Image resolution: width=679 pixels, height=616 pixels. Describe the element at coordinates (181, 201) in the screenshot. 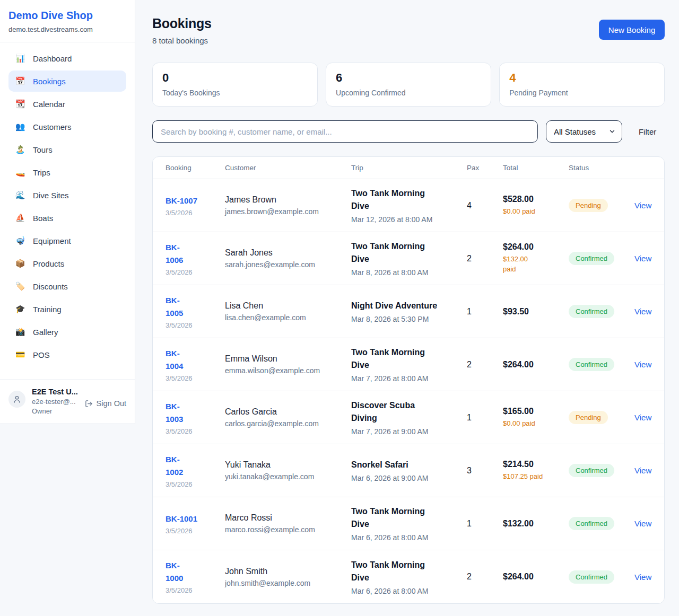

I see `booking-id-link: BK-1007` at that location.